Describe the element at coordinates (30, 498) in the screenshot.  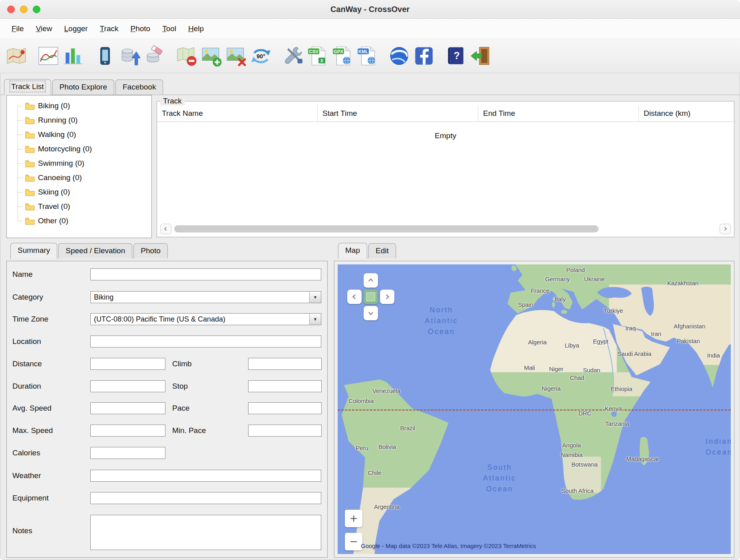
I see `equipment-label: Equipment` at that location.